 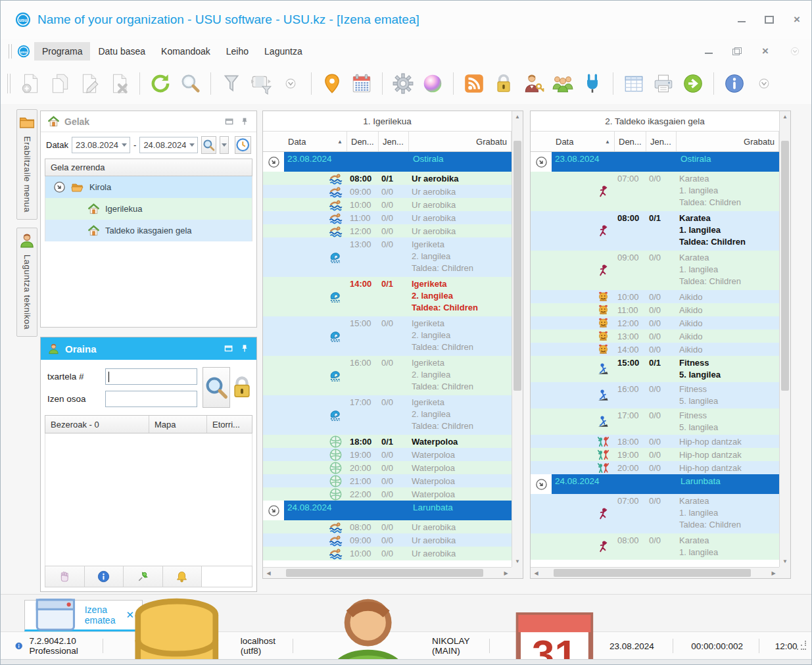 What do you see at coordinates (631, 141) in the screenshot?
I see `column-header-den: Den...` at bounding box center [631, 141].